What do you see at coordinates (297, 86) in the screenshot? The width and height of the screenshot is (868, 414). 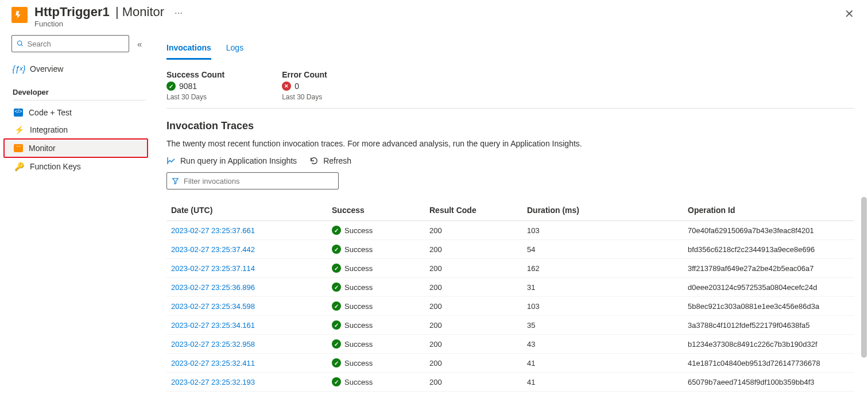 I see `stat-value: 0` at bounding box center [297, 86].